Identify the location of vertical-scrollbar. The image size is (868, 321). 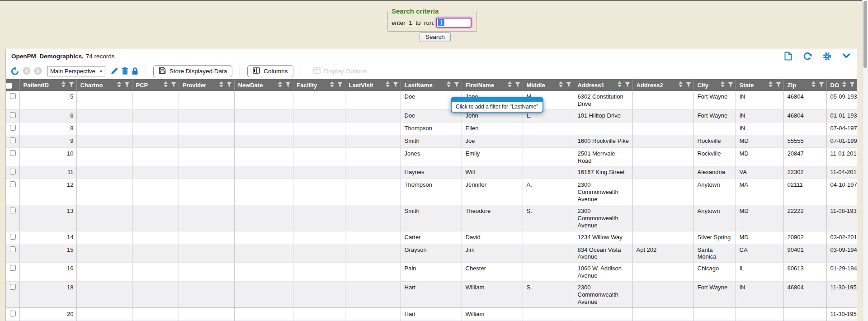
(865, 160).